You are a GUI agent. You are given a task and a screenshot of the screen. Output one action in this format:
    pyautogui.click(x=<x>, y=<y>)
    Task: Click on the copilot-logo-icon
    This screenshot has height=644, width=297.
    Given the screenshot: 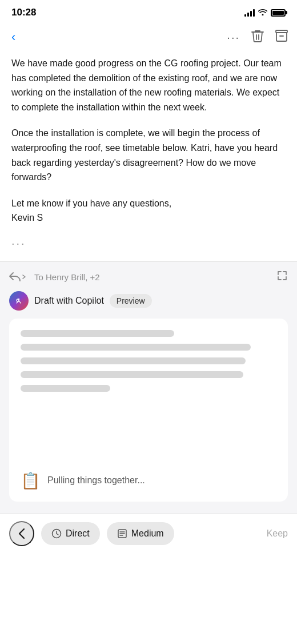 What is the action you would take?
    pyautogui.click(x=19, y=301)
    